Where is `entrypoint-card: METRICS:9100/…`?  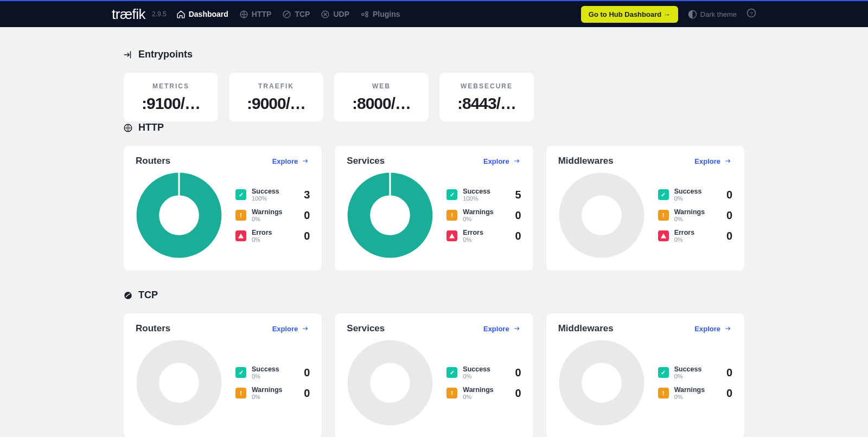 entrypoint-card: METRICS:9100/… is located at coordinates (171, 97).